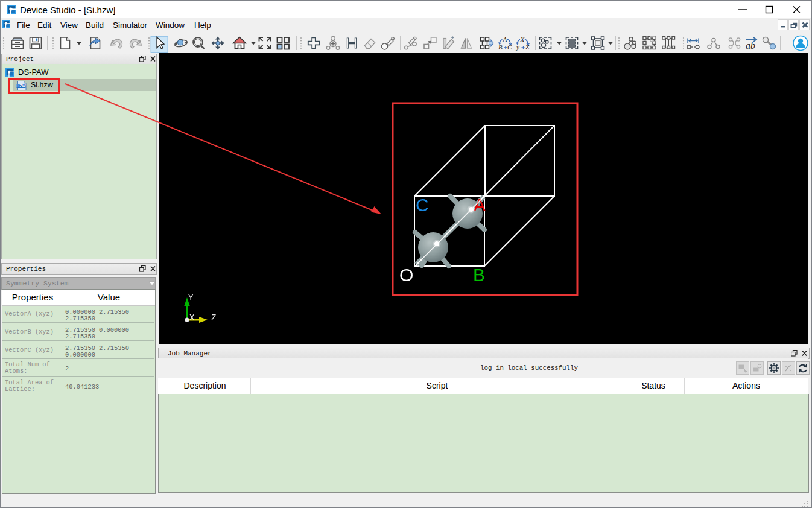 This screenshot has height=508, width=812. I want to click on svg-text: A, so click(505, 39).